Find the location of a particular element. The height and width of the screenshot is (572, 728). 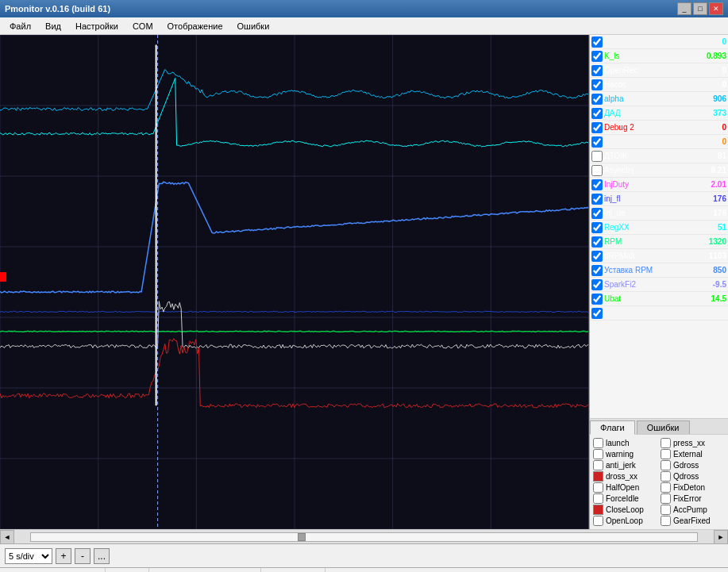

param-value-label: 81 is located at coordinates (711, 155).